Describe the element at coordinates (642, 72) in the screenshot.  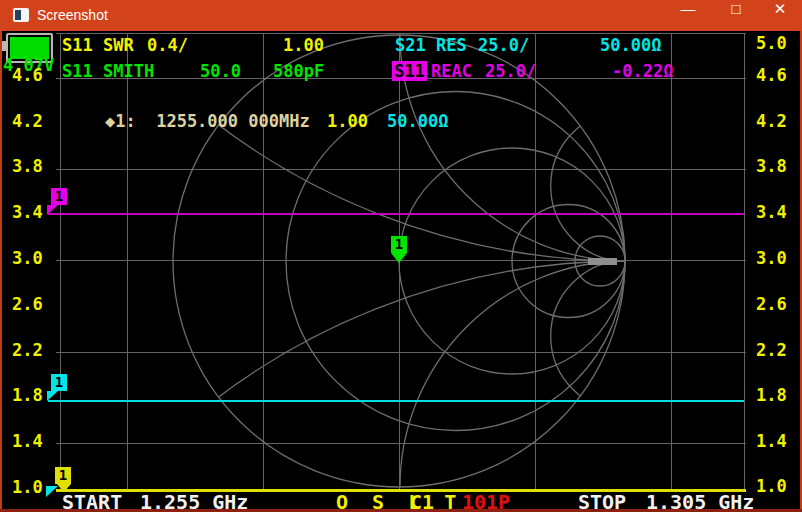
I see `trace-reac-value: -0.22Ω` at that location.